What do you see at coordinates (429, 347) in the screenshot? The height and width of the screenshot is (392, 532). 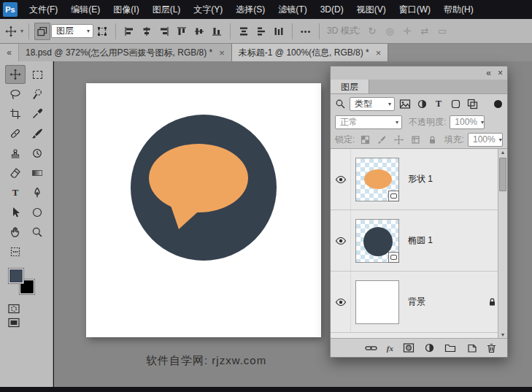 I see `new-adjustment-layer-icon` at bounding box center [429, 347].